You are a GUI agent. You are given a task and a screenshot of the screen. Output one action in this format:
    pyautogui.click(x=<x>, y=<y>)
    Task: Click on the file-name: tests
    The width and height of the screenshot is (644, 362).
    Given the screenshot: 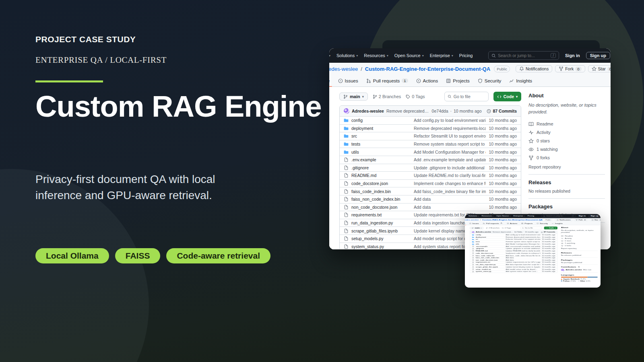 What is the action you would take?
    pyautogui.click(x=381, y=144)
    